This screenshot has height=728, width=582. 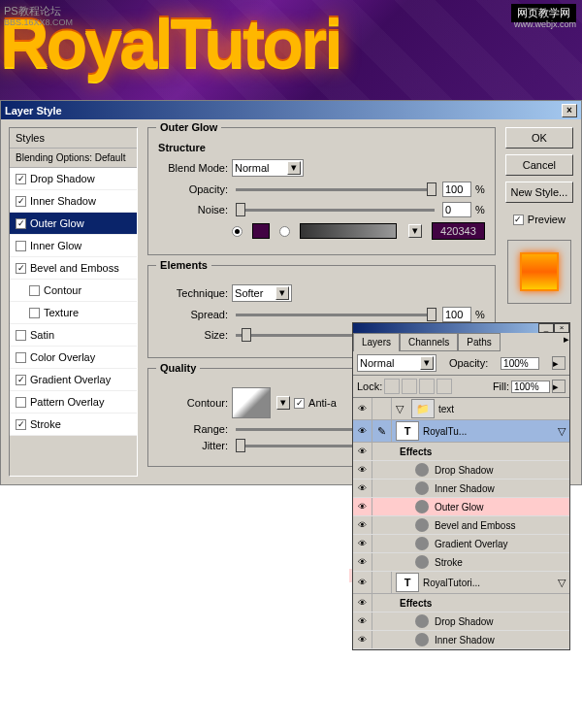 What do you see at coordinates (43, 335) in the screenshot?
I see `style-label: Satin` at bounding box center [43, 335].